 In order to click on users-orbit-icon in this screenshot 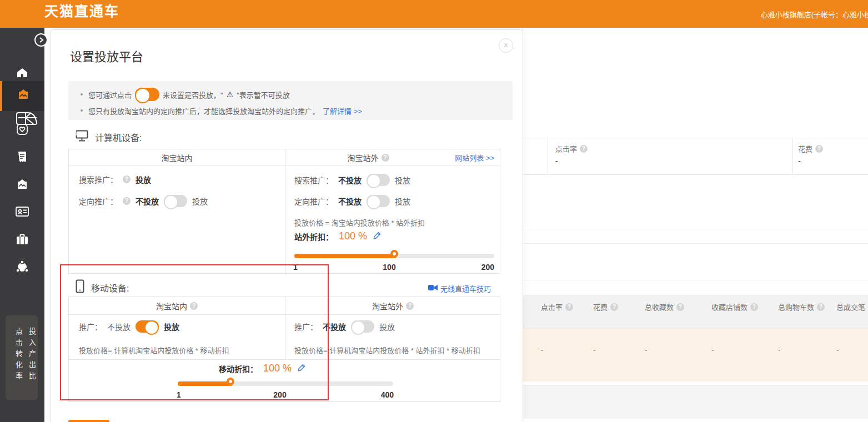, I will do `click(22, 268)`.